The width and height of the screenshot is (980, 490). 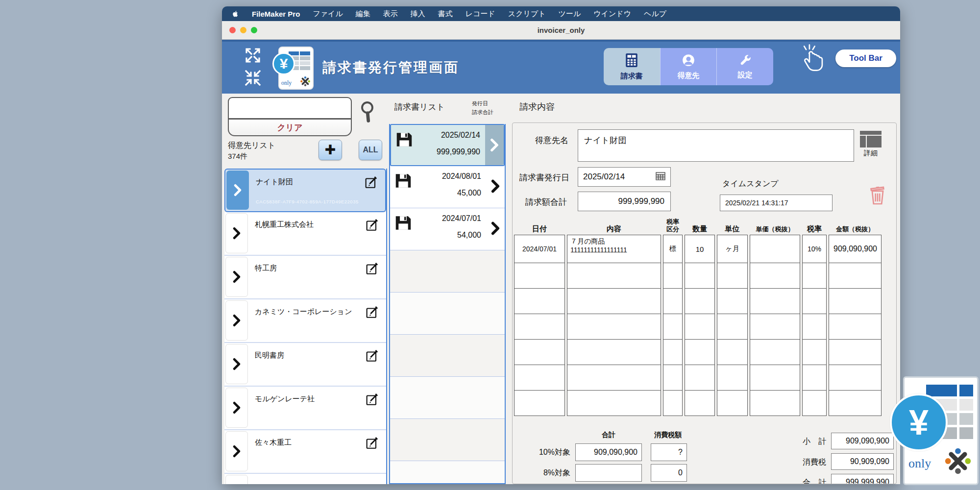 What do you see at coordinates (305, 365) in the screenshot?
I see `customer-row: 民明書房` at bounding box center [305, 365].